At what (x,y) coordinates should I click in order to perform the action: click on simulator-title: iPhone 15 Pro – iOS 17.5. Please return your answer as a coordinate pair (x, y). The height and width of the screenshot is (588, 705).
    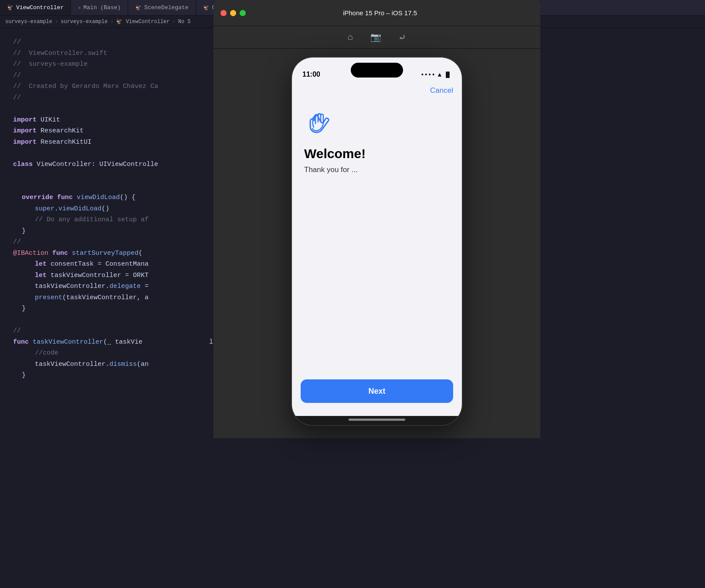
    Looking at the image, I should click on (380, 13).